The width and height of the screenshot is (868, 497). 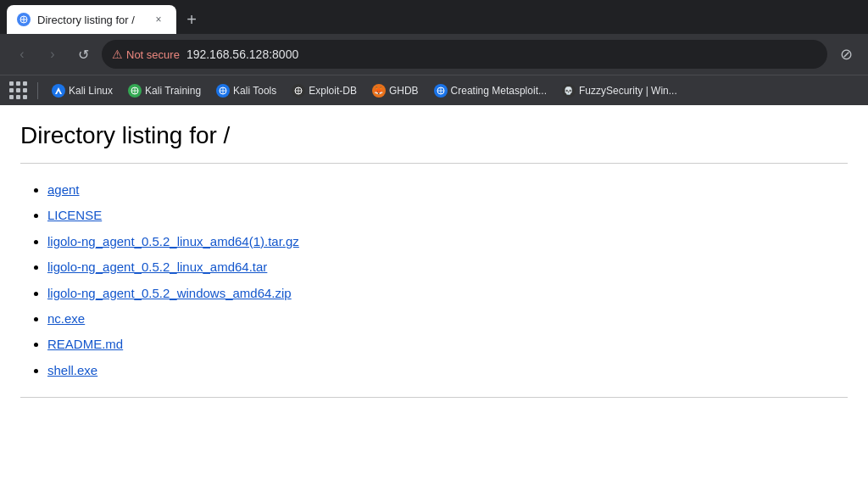 What do you see at coordinates (53, 54) in the screenshot?
I see `forward-button: ›` at bounding box center [53, 54].